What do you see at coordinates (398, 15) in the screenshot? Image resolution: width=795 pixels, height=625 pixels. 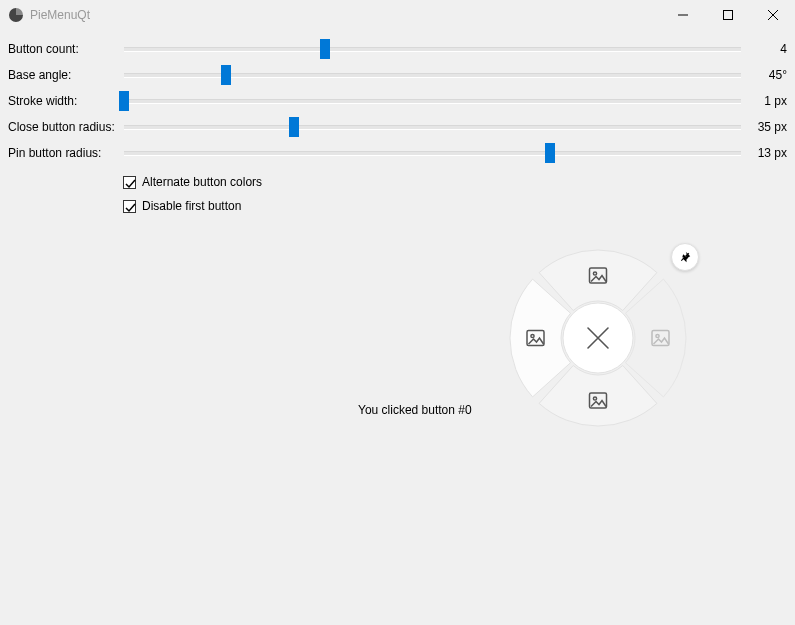 I see `titlebar: PieMenuQt` at bounding box center [398, 15].